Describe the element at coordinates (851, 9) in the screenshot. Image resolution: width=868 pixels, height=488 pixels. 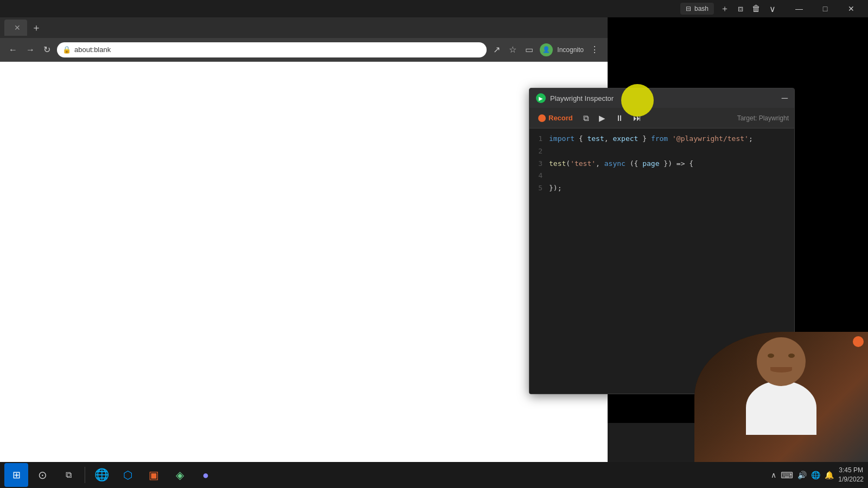
I see `close-button: ✕` at that location.